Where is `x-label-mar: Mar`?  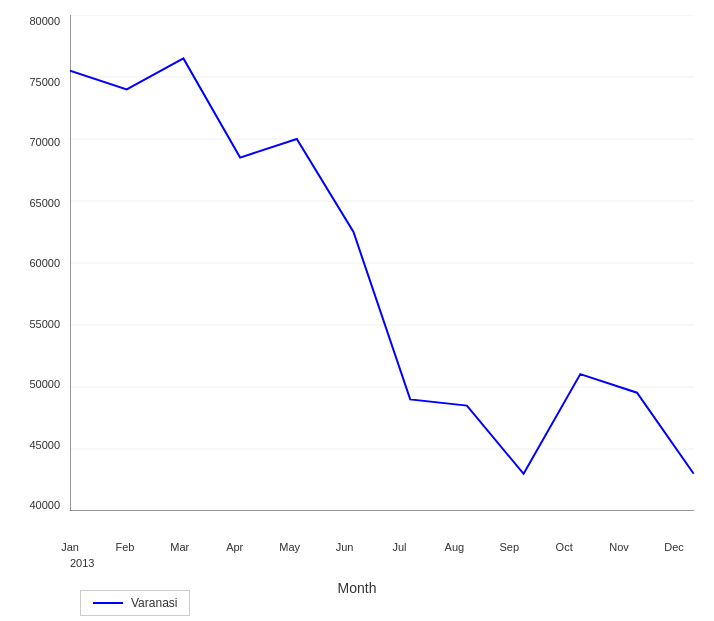 x-label-mar: Mar is located at coordinates (180, 547).